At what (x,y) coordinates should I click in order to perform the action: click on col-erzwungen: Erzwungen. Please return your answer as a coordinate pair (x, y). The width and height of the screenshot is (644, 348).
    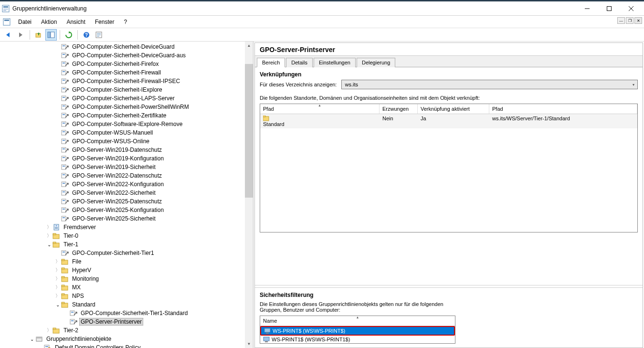
    Looking at the image, I should click on (399, 109).